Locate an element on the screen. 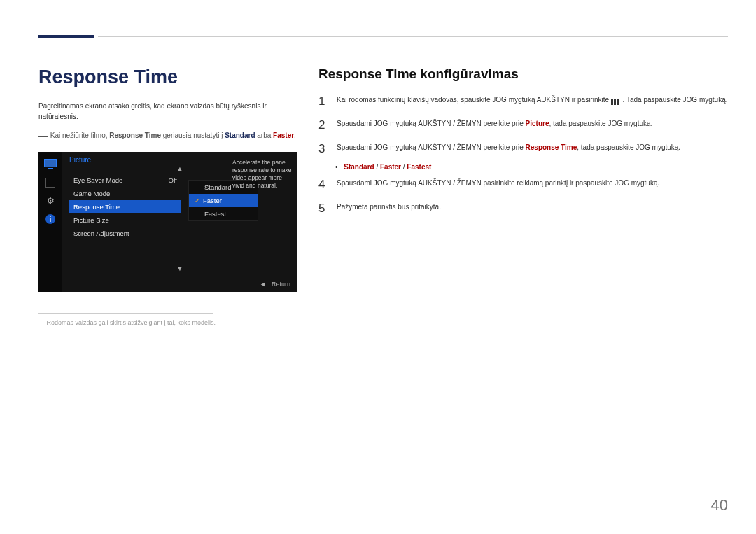  monitor-icon is located at coordinates (50, 164).